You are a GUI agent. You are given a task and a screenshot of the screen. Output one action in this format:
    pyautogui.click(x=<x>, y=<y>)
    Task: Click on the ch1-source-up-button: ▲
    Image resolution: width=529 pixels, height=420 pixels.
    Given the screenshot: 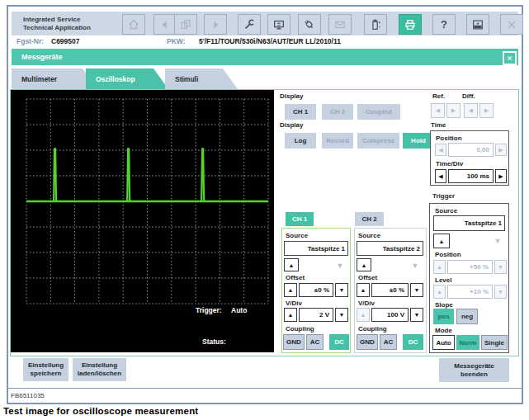 What is the action you would take?
    pyautogui.click(x=291, y=265)
    